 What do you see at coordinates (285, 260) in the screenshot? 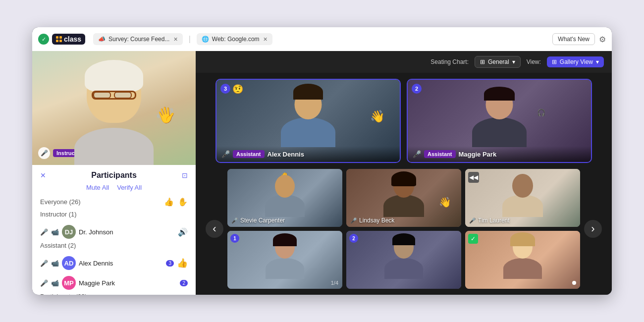
I see `person4-bg` at bounding box center [285, 260].